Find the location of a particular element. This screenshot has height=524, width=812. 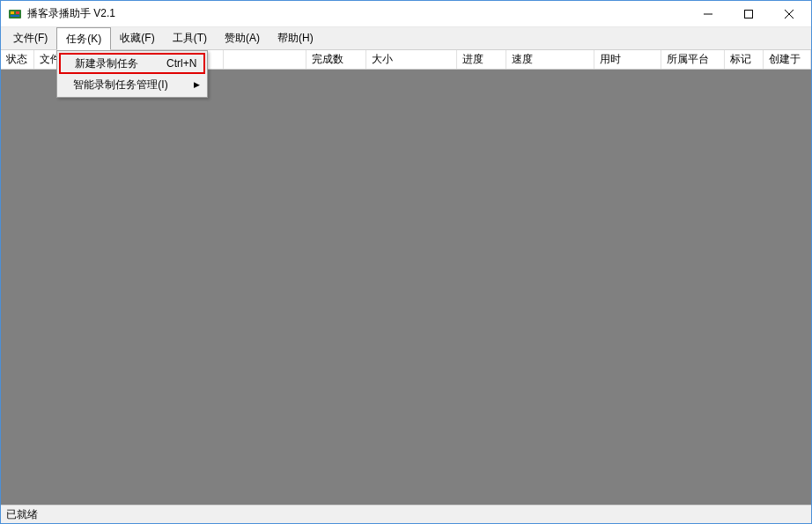

col-size: 大小 is located at coordinates (412, 60).